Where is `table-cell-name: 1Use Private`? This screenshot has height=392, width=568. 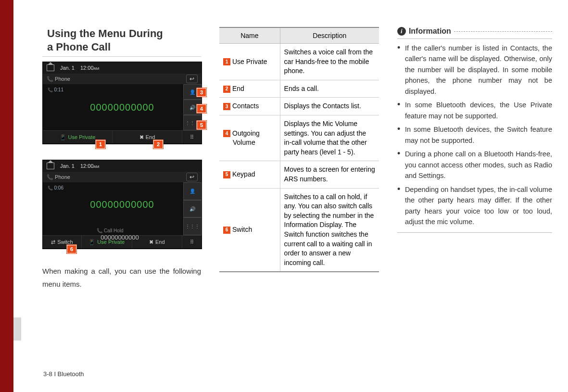 table-cell-name: 1Use Private is located at coordinates (250, 62).